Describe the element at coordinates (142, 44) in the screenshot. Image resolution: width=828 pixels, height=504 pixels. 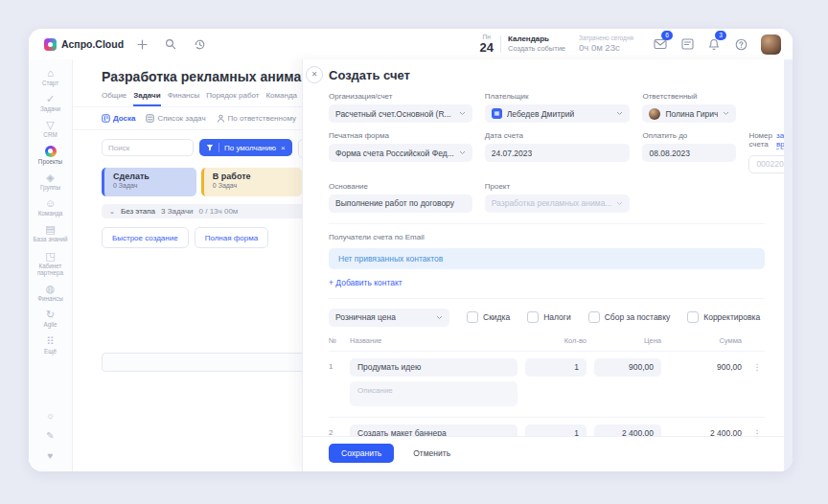
I see `add-button` at that location.